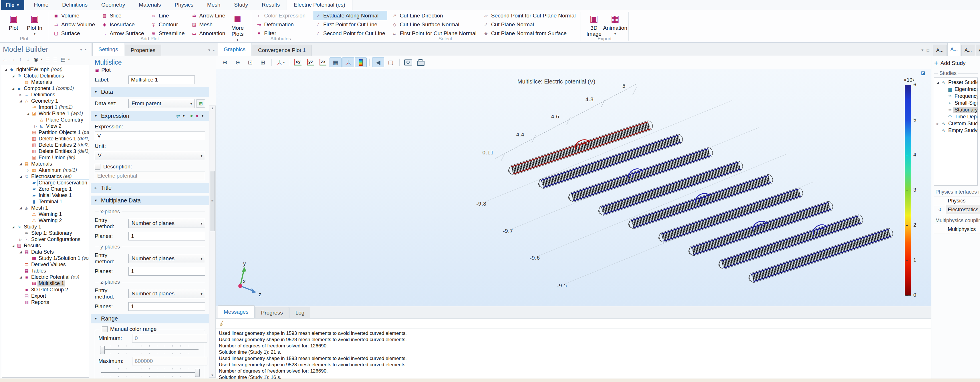  What do you see at coordinates (45, 284) in the screenshot?
I see `tree-item: ▨ Multislice 1` at bounding box center [45, 284].